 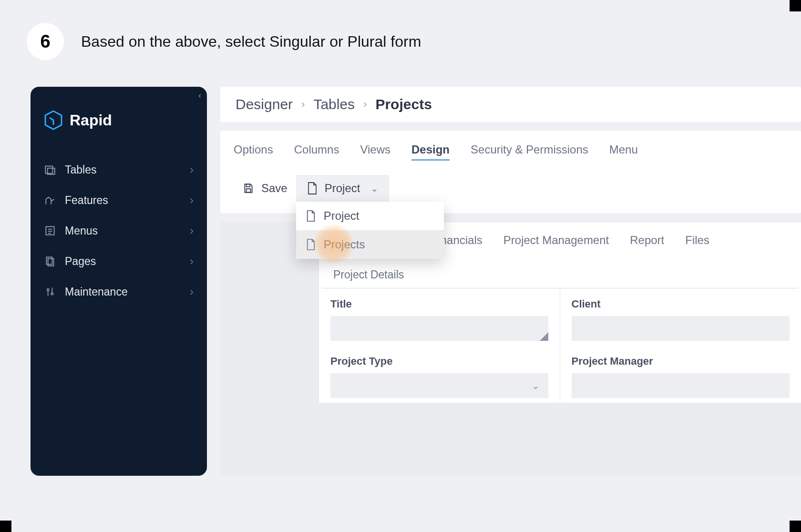 What do you see at coordinates (91, 120) in the screenshot?
I see `brand-name: Rapid` at bounding box center [91, 120].